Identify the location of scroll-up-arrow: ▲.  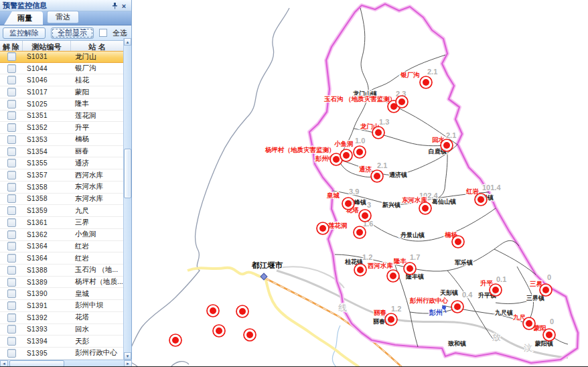
(127, 42).